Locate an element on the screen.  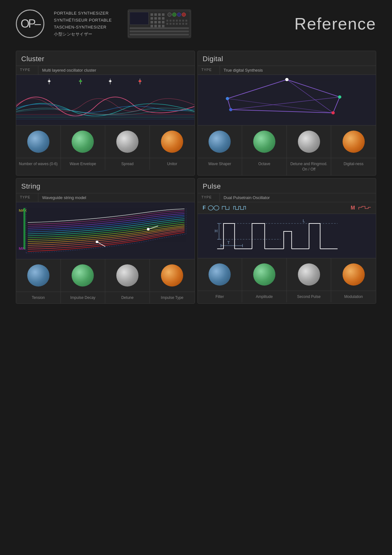
pulse-label-3: Second Pulse is located at coordinates (309, 297).